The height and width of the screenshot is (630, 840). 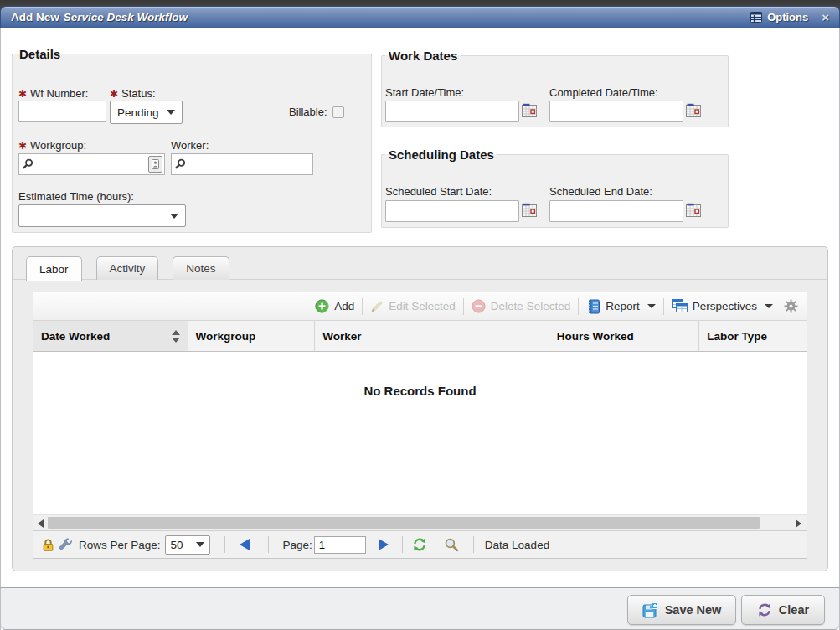 What do you see at coordinates (756, 17) in the screenshot?
I see `table-list-icon` at bounding box center [756, 17].